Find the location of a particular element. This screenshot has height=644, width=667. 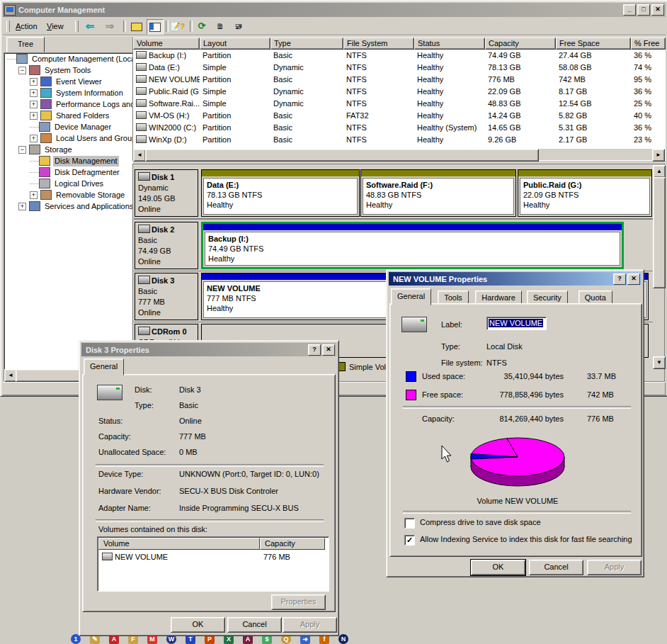

table-cell: Data (E:) is located at coordinates (166, 68).